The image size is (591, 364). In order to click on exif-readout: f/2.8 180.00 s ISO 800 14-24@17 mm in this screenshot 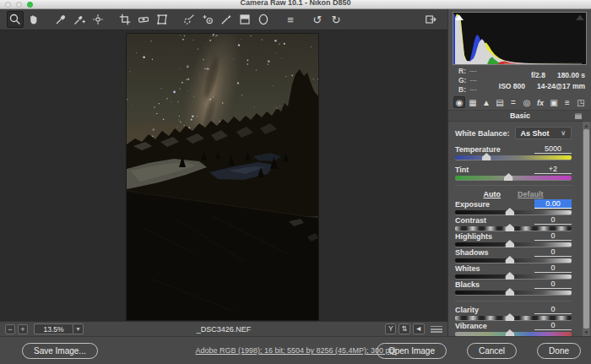, I will do `click(539, 81)`.